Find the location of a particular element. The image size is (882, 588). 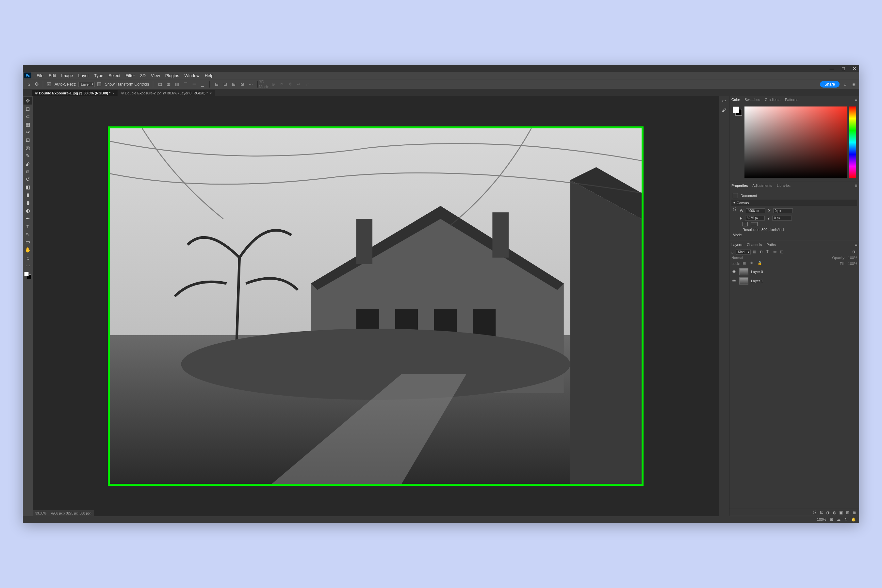

menu-file: File is located at coordinates (40, 76).